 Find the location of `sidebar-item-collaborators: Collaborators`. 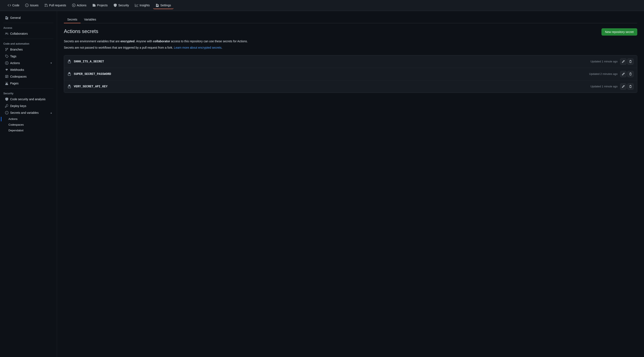

sidebar-item-collaborators: Collaborators is located at coordinates (28, 34).